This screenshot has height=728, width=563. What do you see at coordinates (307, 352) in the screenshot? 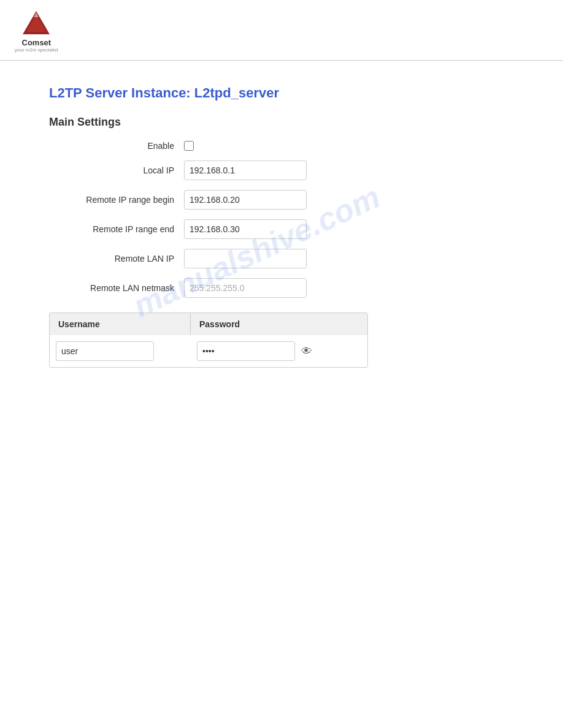
I see `password-toggle-button: 👁` at bounding box center [307, 352].